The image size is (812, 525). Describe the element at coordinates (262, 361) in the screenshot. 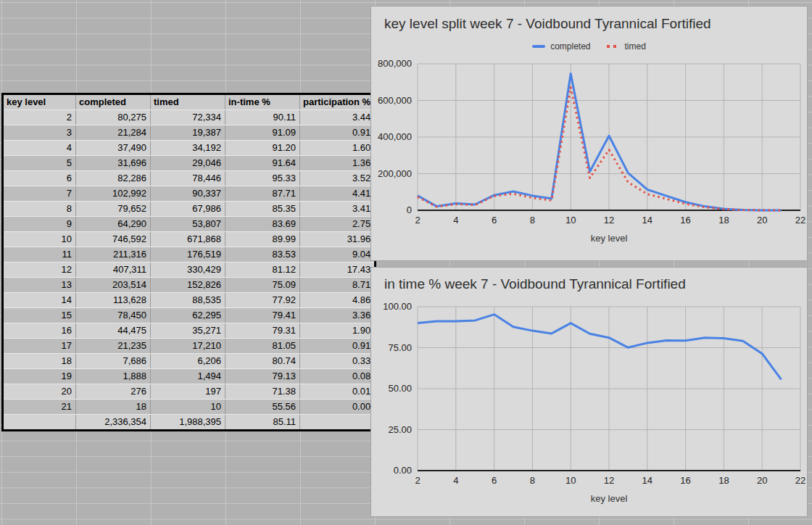

I see `cell: 80.74` at that location.